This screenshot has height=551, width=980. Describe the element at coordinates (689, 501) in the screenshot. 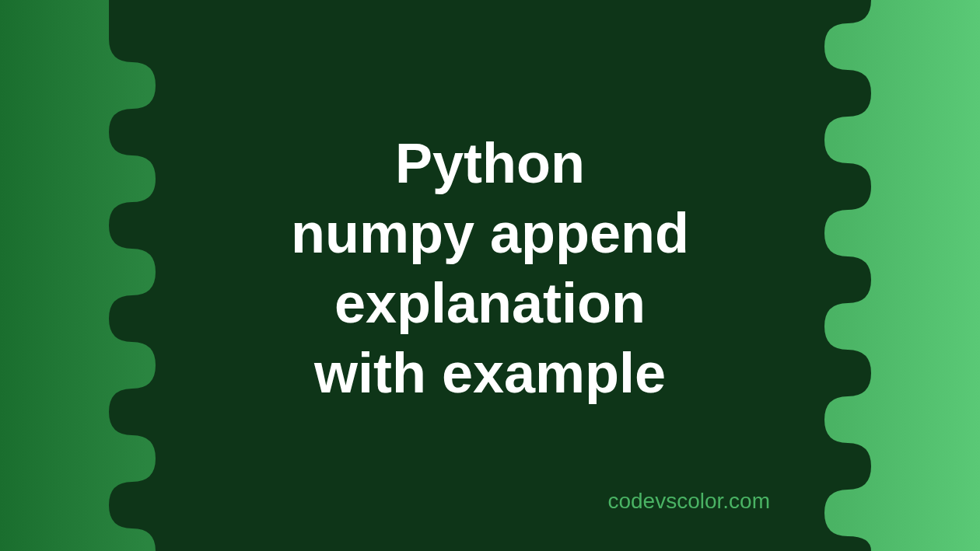

I see `watermark-text: codevscolor.com` at that location.